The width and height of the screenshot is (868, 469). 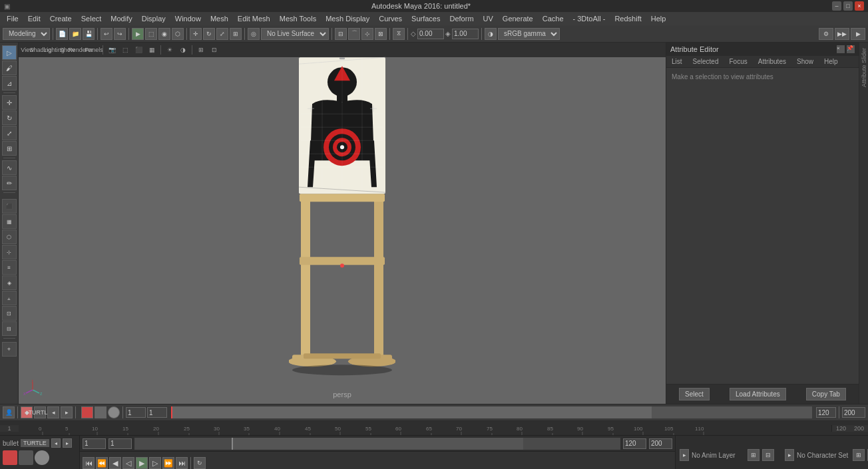 What do you see at coordinates (754, 455) in the screenshot?
I see `anim-layer-btn-1: ⊞` at bounding box center [754, 455].